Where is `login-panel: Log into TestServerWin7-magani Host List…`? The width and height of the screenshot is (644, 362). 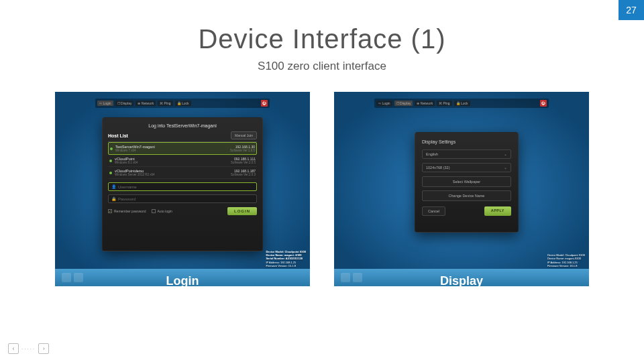 login-panel: Log into TestServerWin7-magani Host List… is located at coordinates (182, 184).